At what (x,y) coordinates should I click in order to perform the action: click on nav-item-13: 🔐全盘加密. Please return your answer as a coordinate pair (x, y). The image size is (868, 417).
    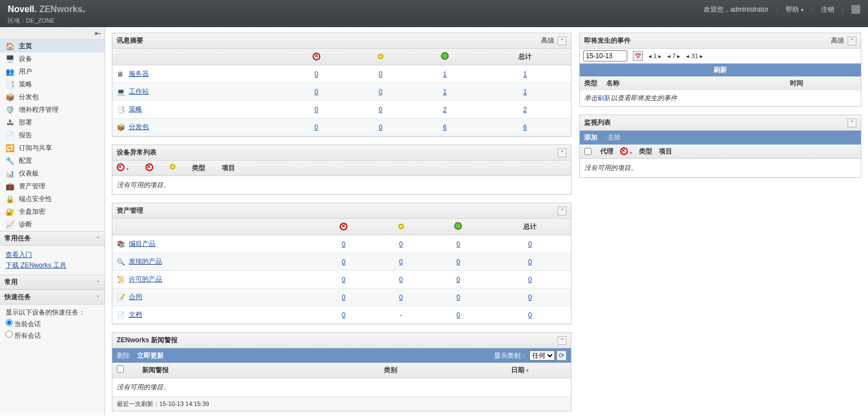
    Looking at the image, I should click on (52, 212).